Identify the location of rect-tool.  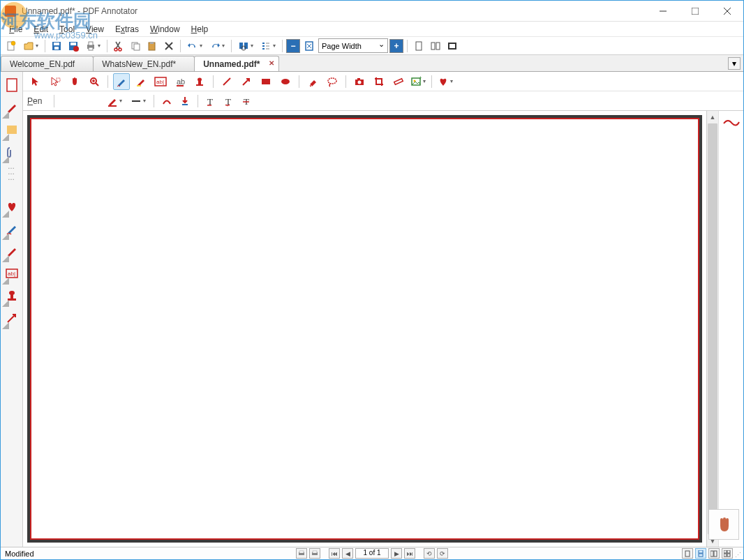
(266, 82).